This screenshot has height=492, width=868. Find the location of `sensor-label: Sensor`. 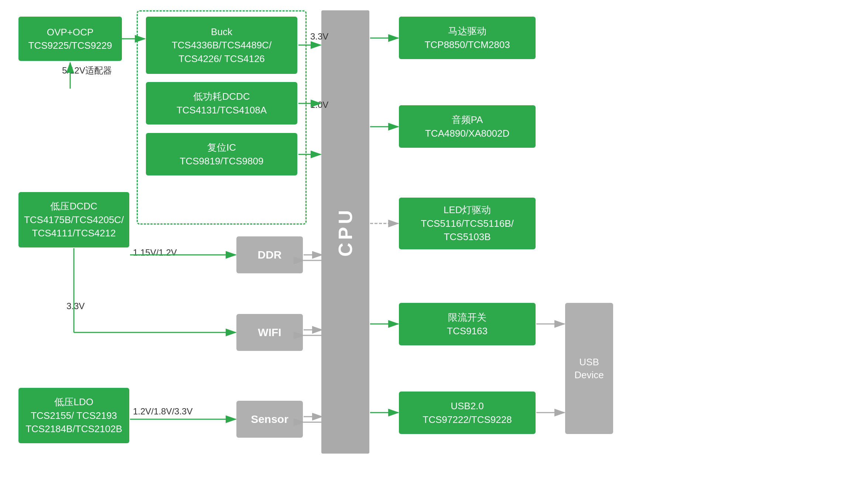

sensor-label: Sensor is located at coordinates (270, 419).